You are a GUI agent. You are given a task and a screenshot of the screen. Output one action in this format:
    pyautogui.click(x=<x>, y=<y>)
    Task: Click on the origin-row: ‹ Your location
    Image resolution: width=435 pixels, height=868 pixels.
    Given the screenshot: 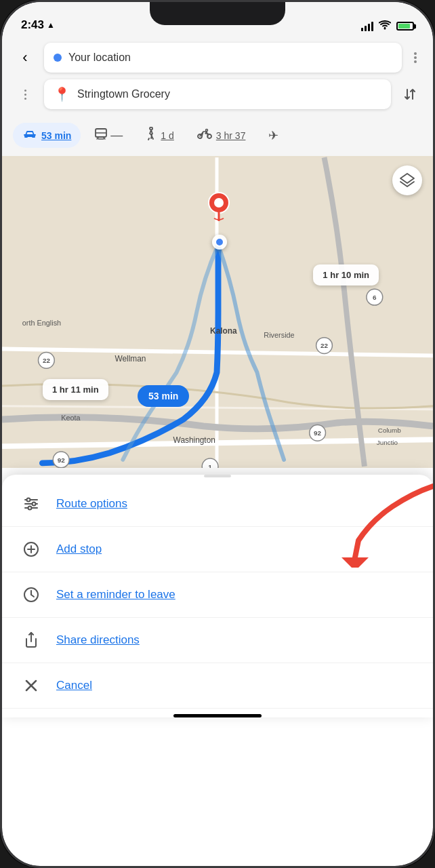 What is the action you would take?
    pyautogui.click(x=218, y=58)
    